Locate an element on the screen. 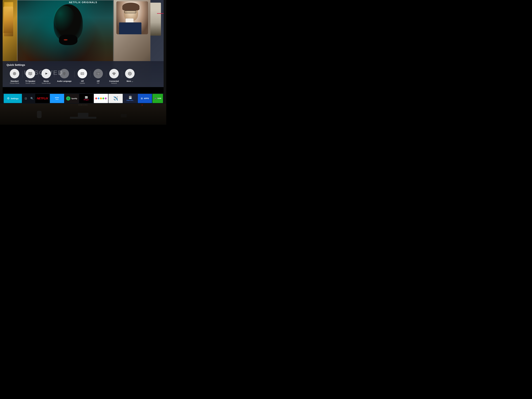 The width and height of the screenshot is (532, 399). face-highlight is located at coordinates (64, 19).